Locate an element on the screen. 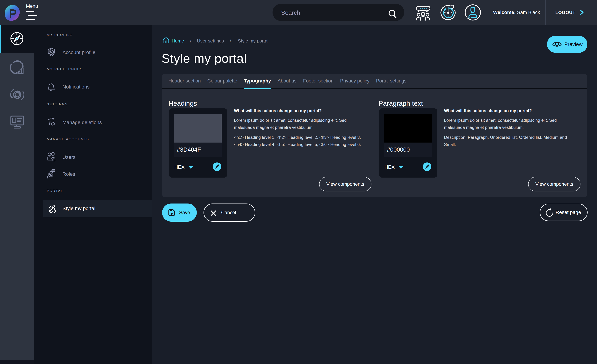  svg-text: P is located at coordinates (13, 14).